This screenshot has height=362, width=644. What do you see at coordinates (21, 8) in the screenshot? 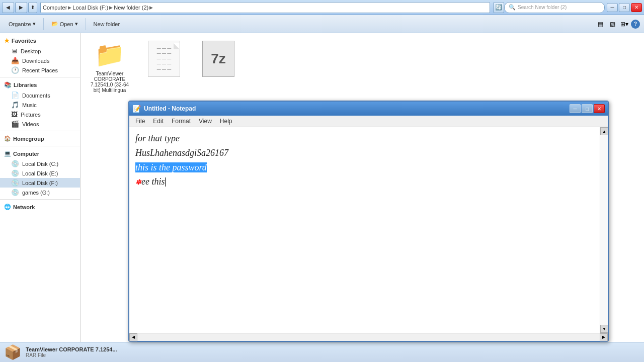
I see `forward-button: ▶` at bounding box center [21, 8].